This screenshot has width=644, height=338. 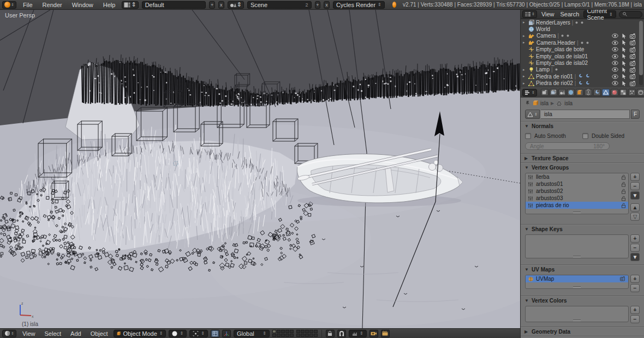 I want to click on pin-icon, so click(x=528, y=103).